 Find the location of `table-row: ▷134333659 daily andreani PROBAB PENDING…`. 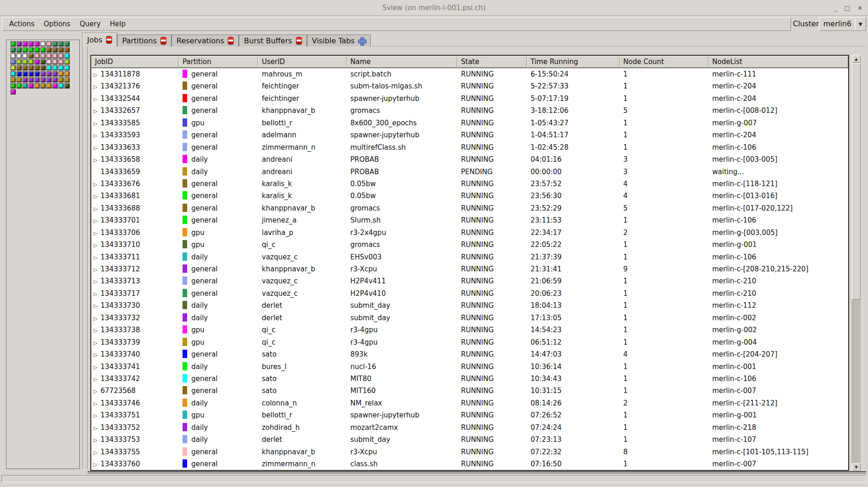

table-row: ▷134333659 daily andreani PROBAB PENDING… is located at coordinates (470, 172).